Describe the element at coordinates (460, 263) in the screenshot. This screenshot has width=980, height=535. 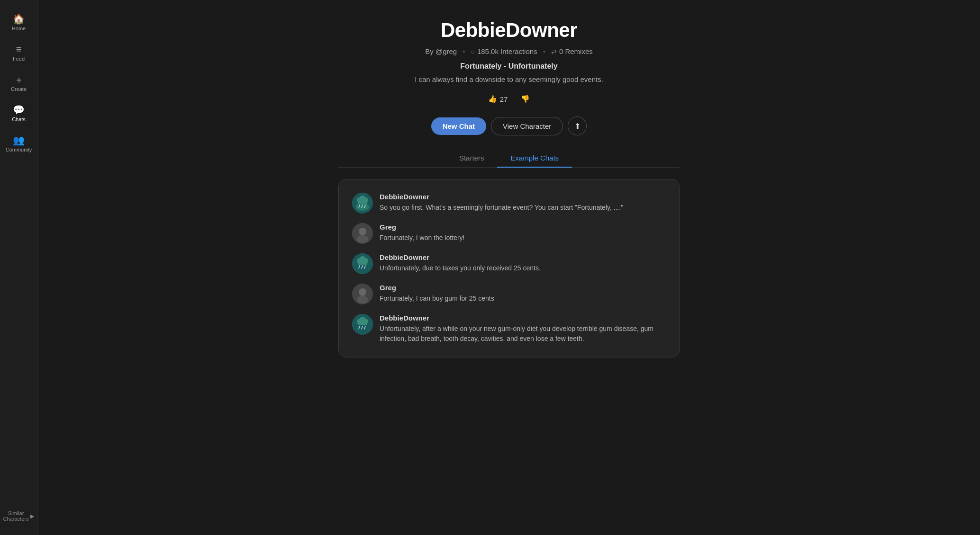
I see `message-content-3: DebbieDowner Unfortunately, due to taxes…` at that location.